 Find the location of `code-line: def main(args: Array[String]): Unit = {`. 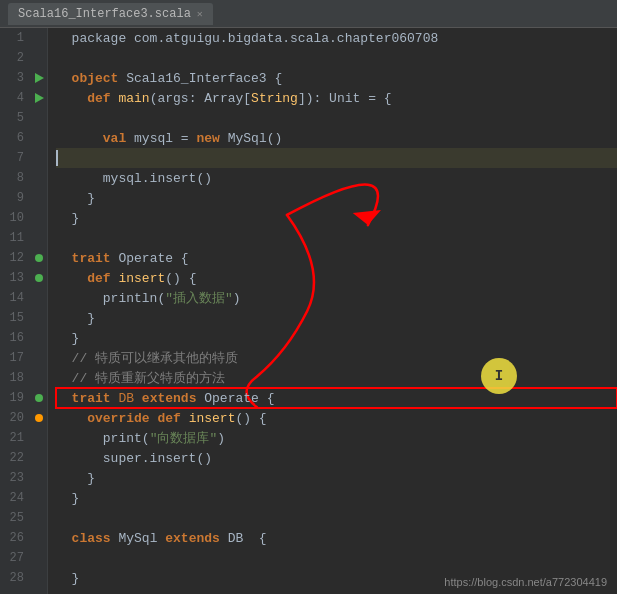

code-line: def main(args: Array[String]): Unit = { is located at coordinates (336, 98).